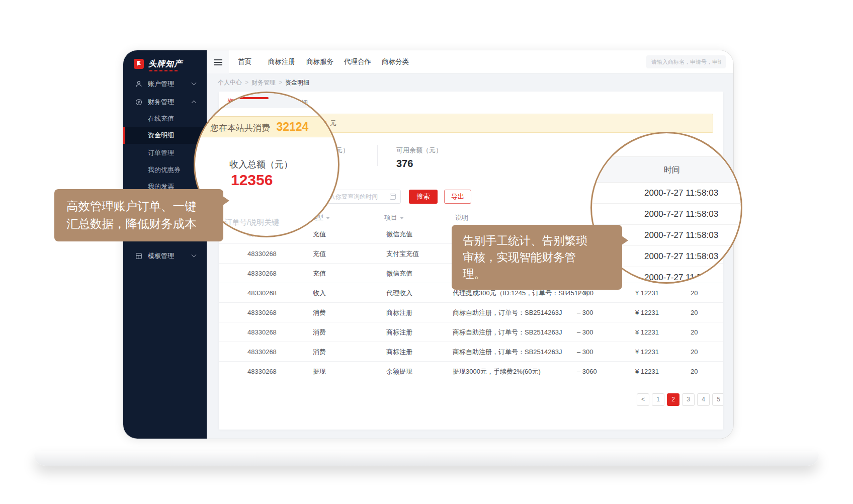  Describe the element at coordinates (393, 197) in the screenshot. I see `calendar-icon` at that location.